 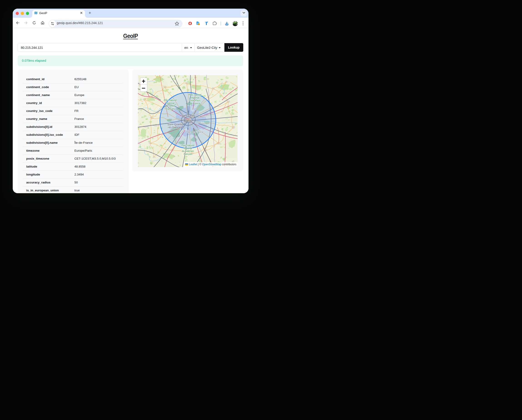 What do you see at coordinates (195, 100) in the screenshot?
I see `svg-text: Oise-Pays` at bounding box center [195, 100].